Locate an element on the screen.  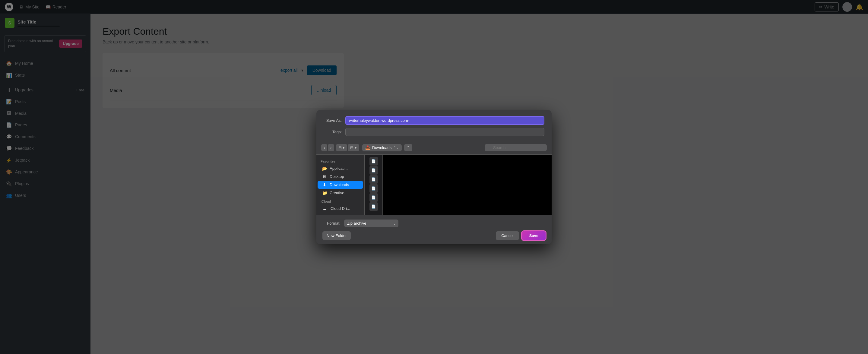
files-list: 📄 📄 📄 📄 📄 📄 is located at coordinates (374, 185).